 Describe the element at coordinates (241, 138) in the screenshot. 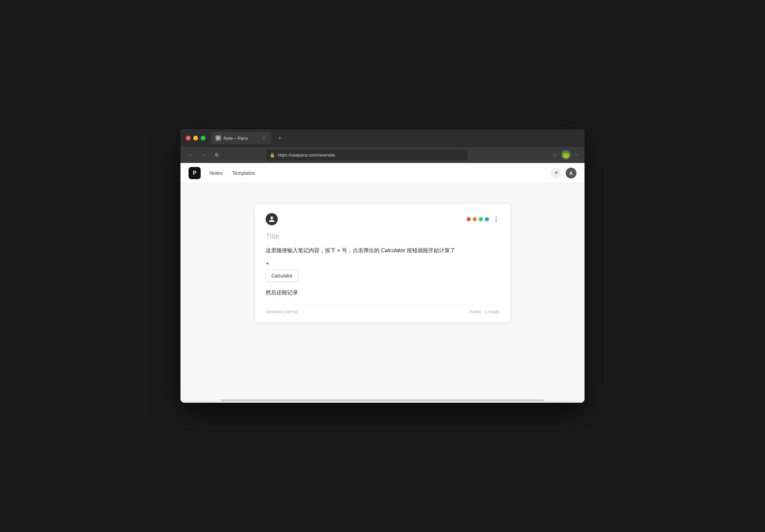

I see `browser-tab: P Note – Parsr ×` at that location.